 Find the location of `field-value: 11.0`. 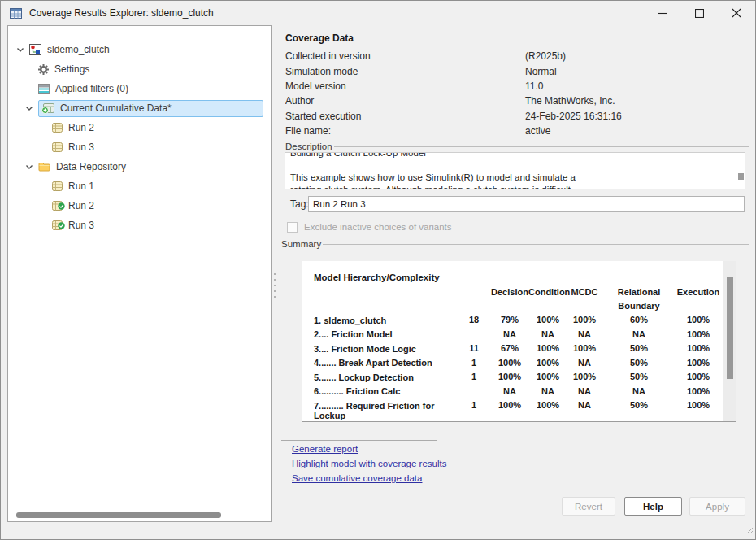

field-value: 11.0 is located at coordinates (534, 86).